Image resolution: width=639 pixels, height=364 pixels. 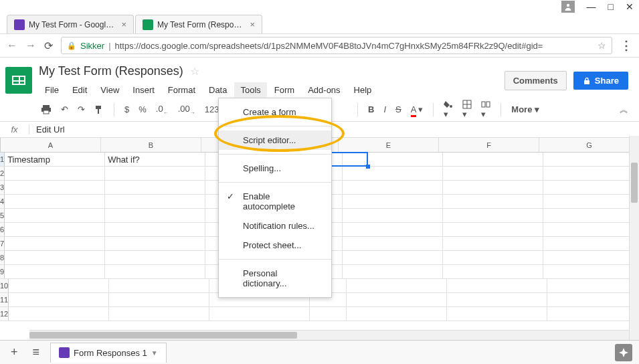 I want to click on row-header: 8, so click(x=3, y=258).